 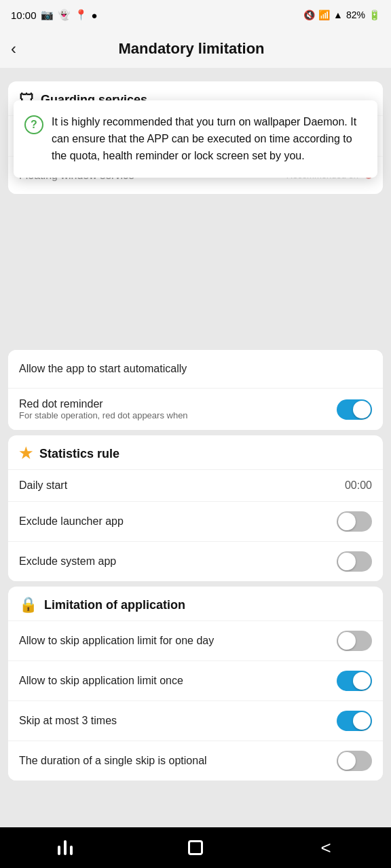 What do you see at coordinates (24, 15) in the screenshot?
I see `status-time: 10:00` at bounding box center [24, 15].